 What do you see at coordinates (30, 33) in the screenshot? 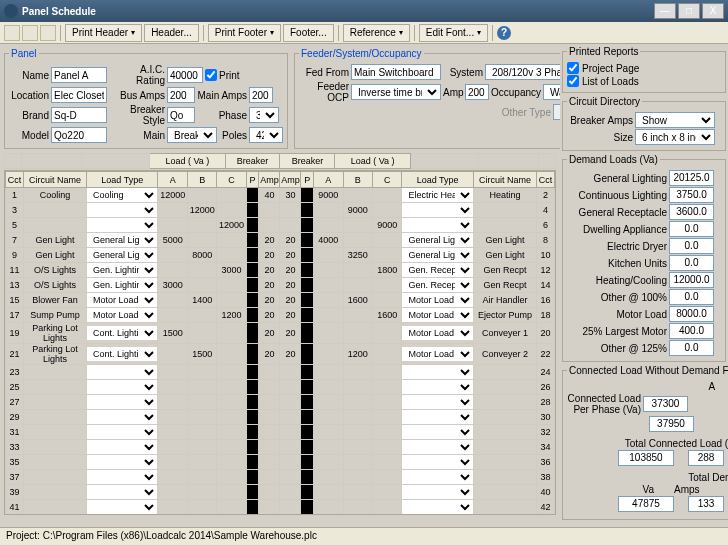
I see `print-icon` at bounding box center [30, 33].